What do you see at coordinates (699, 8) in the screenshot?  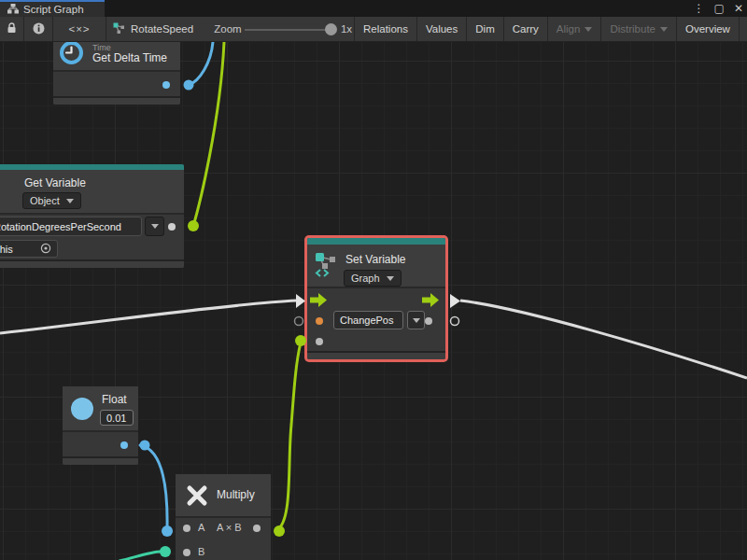 I see `window-menu-icon: ⋮` at bounding box center [699, 8].